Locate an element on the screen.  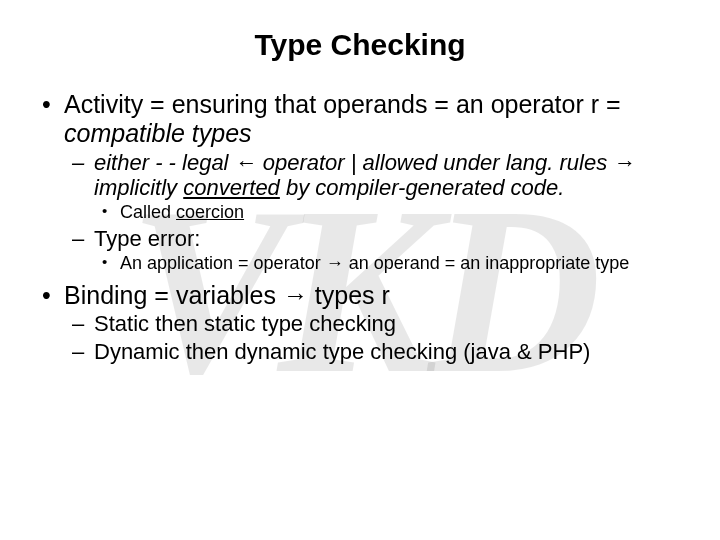
sub-dynamic: Dynamic then dynamic type checking (java… is located at coordinates (377, 352).